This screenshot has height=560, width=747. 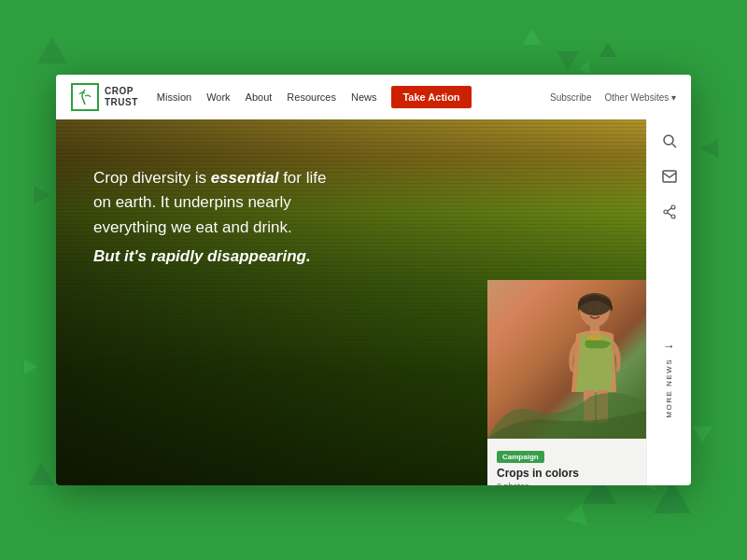 What do you see at coordinates (312, 97) in the screenshot?
I see `nav-resources: Resources` at bounding box center [312, 97].